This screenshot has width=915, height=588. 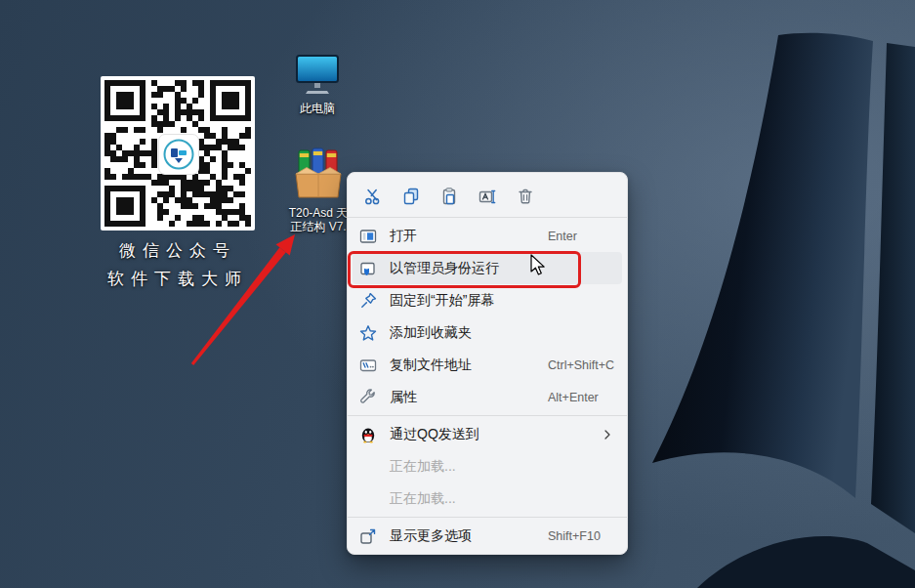 I want to click on menu-item-label: 复制文件地址, so click(x=431, y=365).